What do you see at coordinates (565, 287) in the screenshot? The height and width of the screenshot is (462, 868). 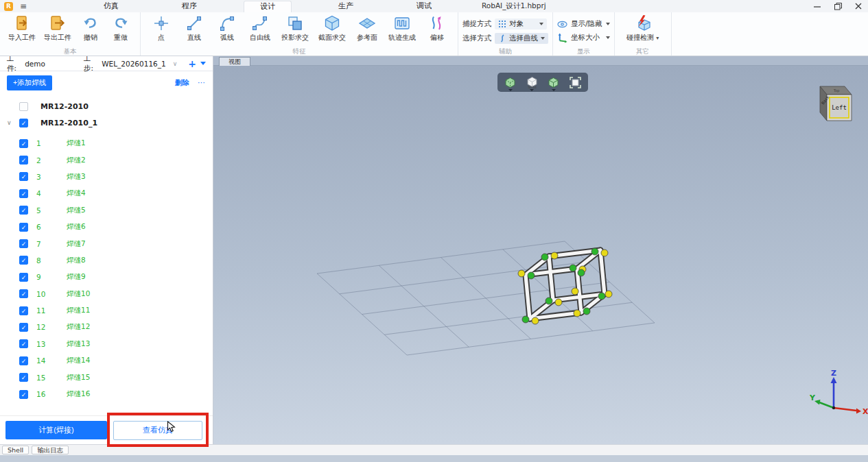 I see `frame-model` at bounding box center [565, 287].